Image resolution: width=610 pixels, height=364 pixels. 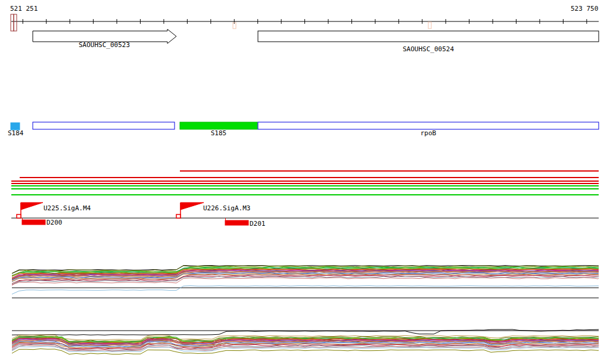 I want to click on transcript-track, so click(x=305, y=126).